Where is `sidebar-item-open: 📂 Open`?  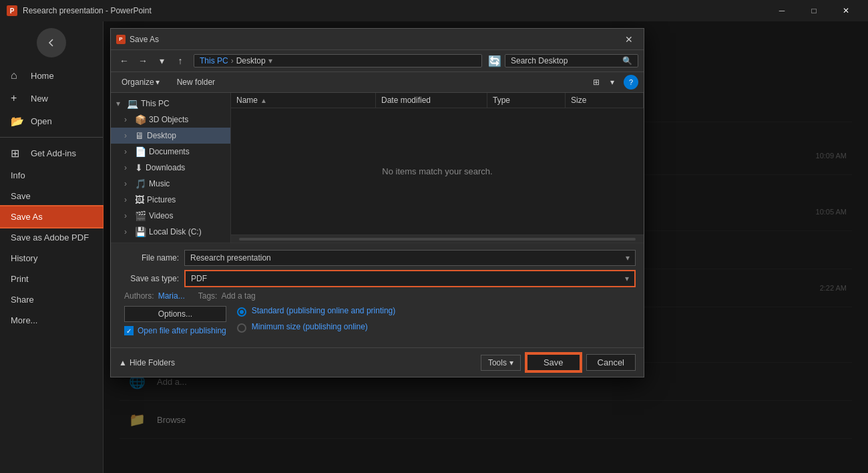
sidebar-item-open: 📂 Open is located at coordinates (51, 122).